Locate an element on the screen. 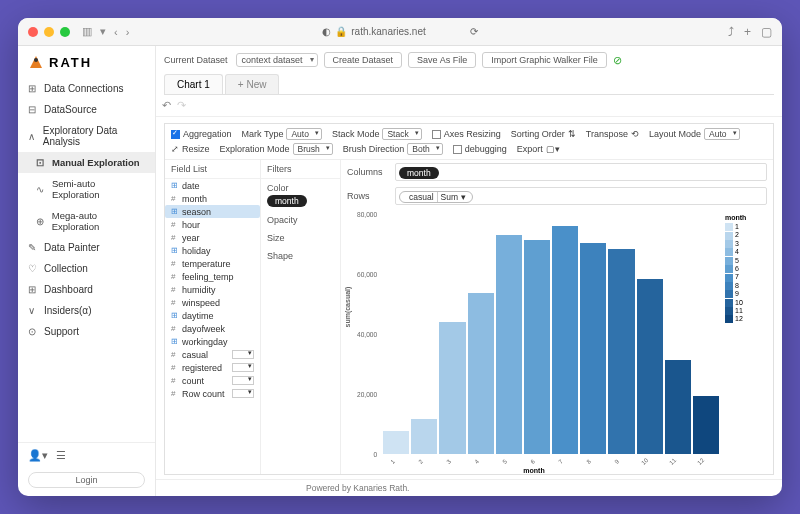 The width and height of the screenshot is (800, 514). nav-item-insiders-: ∨Insiders(α) is located at coordinates (86, 310).